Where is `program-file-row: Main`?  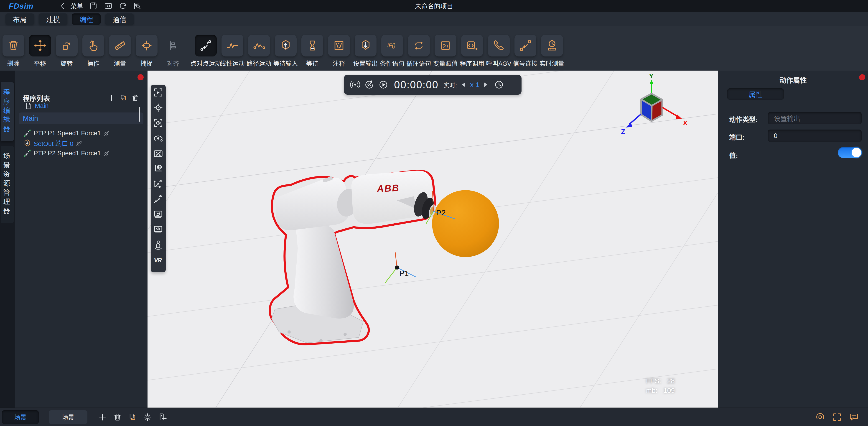
program-file-row: Main is located at coordinates (82, 106).